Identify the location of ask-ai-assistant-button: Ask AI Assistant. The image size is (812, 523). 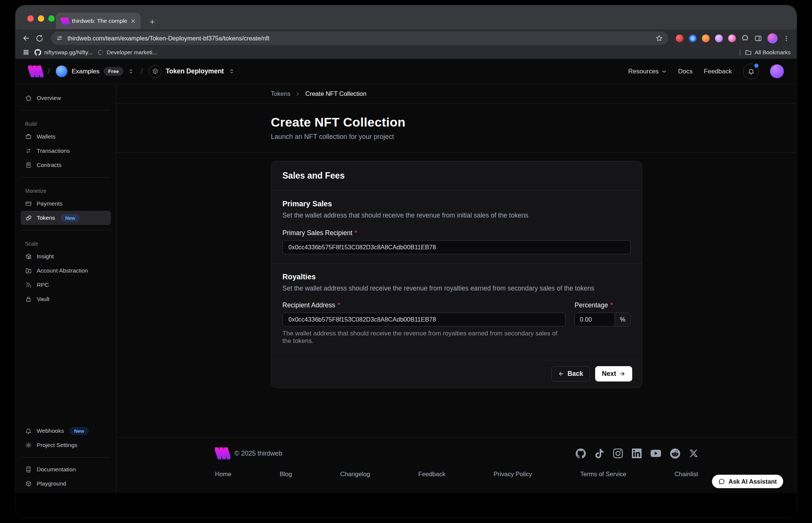
(748, 481).